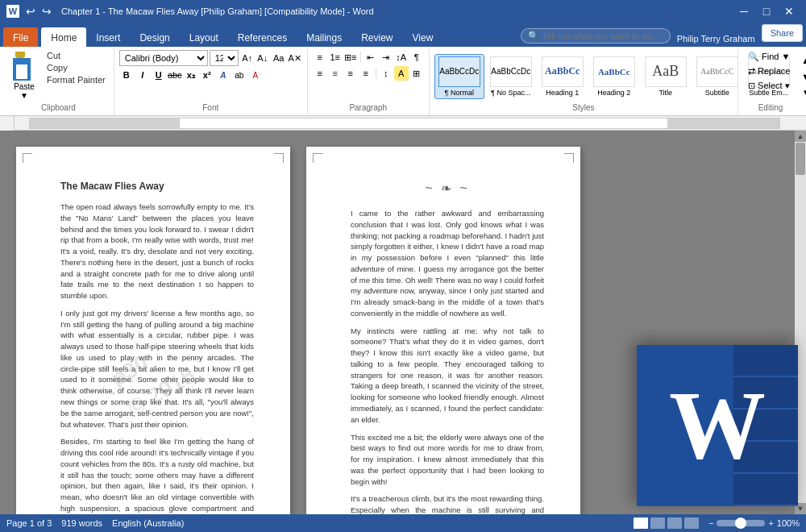  What do you see at coordinates (76, 56) in the screenshot?
I see `cut-button: Cut` at bounding box center [76, 56].